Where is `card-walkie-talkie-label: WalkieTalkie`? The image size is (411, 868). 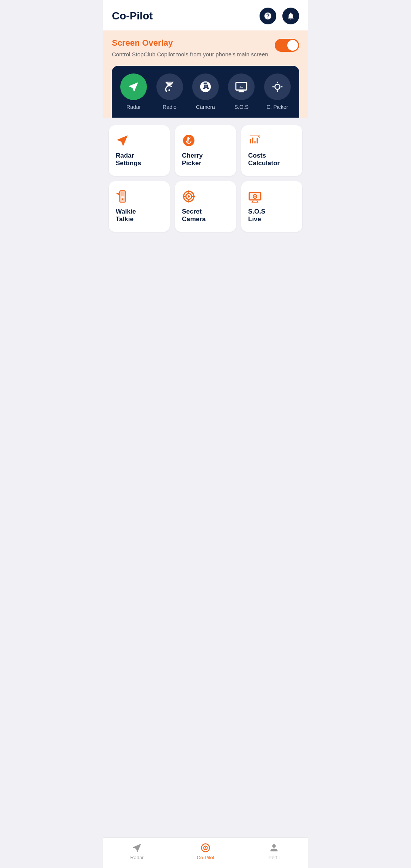 card-walkie-talkie-label: WalkieTalkie is located at coordinates (139, 215).